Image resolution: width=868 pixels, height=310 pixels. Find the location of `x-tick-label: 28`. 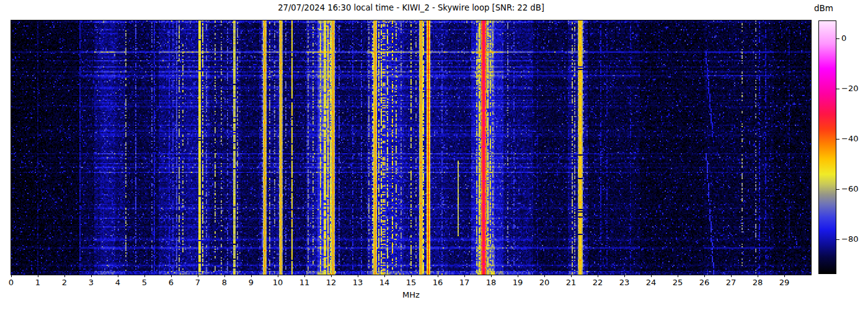

x-tick-label: 28 is located at coordinates (758, 283).